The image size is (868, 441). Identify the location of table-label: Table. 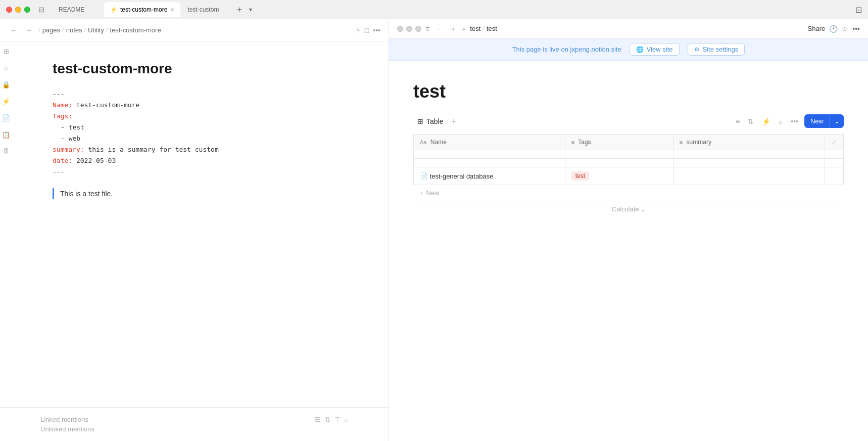
(435, 121).